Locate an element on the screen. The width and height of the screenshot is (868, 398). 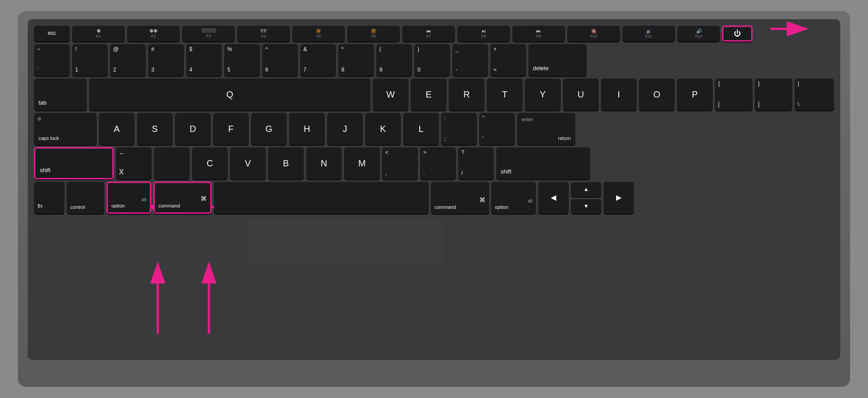
key-f: F is located at coordinates (231, 129).